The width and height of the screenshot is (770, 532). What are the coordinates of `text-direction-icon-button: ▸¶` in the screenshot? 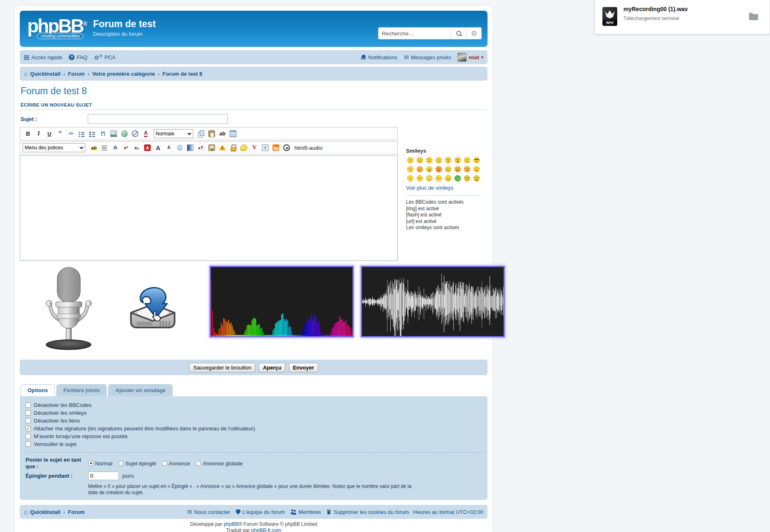 It's located at (201, 148).